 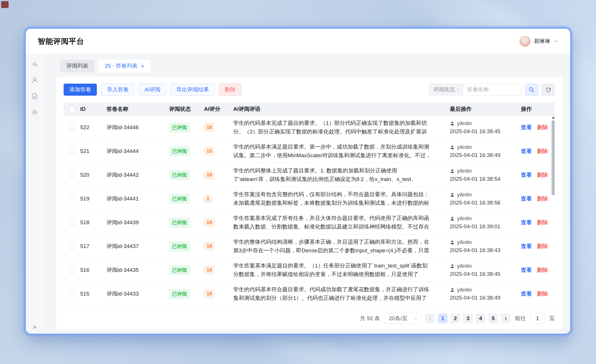 What do you see at coordinates (332, 223) in the screenshot?
I see `cell-comment: 学生答案基本完成了所有任务，并且大体符合题目要求。代码使用了正确的库和函数来载入…` at bounding box center [332, 223].